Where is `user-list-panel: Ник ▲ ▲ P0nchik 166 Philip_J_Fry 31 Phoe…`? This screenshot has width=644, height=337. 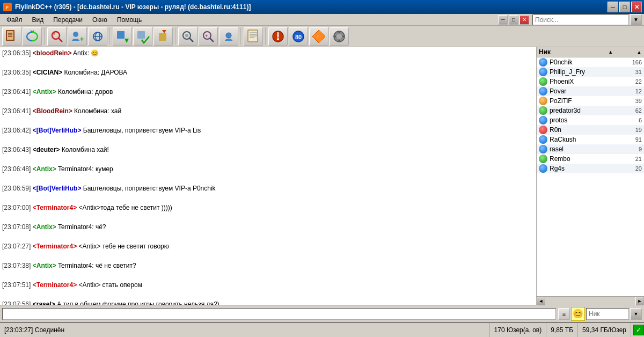 user-list-panel: Ник ▲ ▲ P0nchik 166 Philip_J_Fry 31 Phoe… is located at coordinates (590, 176).